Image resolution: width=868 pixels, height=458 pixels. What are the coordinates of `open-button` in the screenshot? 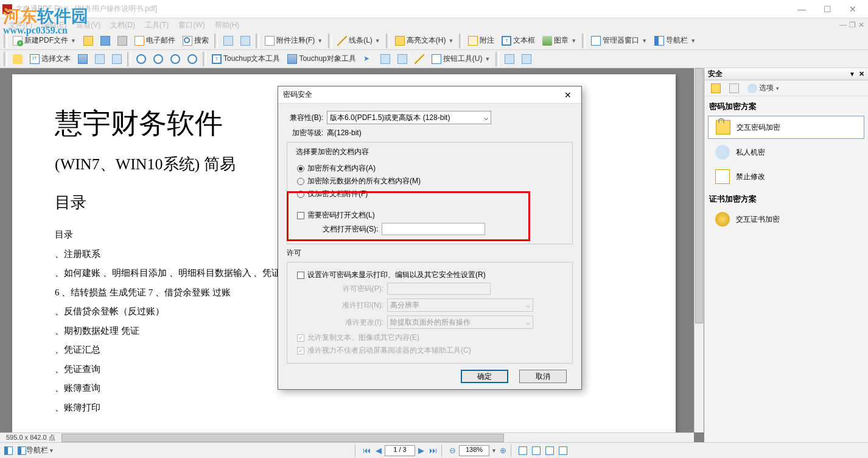 It's located at (88, 41).